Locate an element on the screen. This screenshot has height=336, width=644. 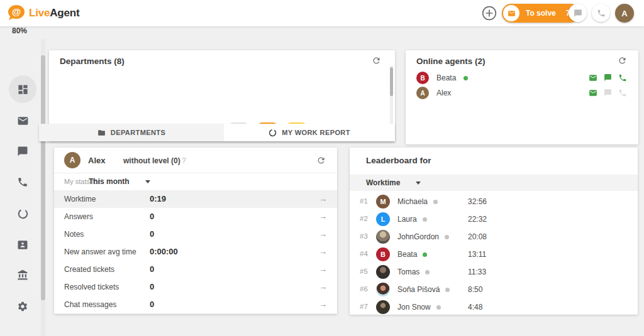
sidebar-item-work-report is located at coordinates (23, 214).